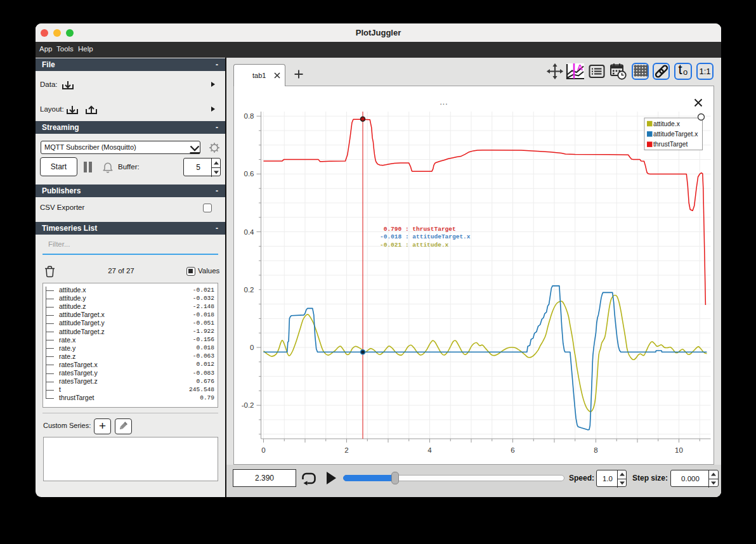 The image size is (756, 544). I want to click on svg-text: 8, so click(596, 450).